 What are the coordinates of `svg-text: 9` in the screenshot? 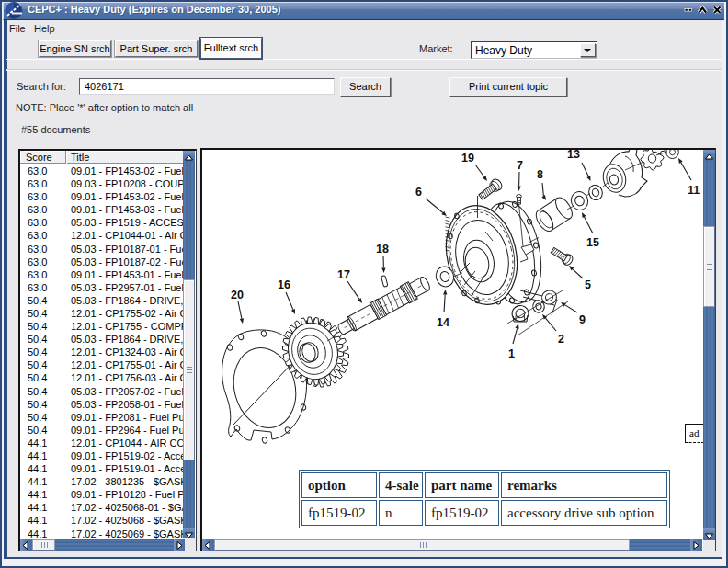 It's located at (583, 320).